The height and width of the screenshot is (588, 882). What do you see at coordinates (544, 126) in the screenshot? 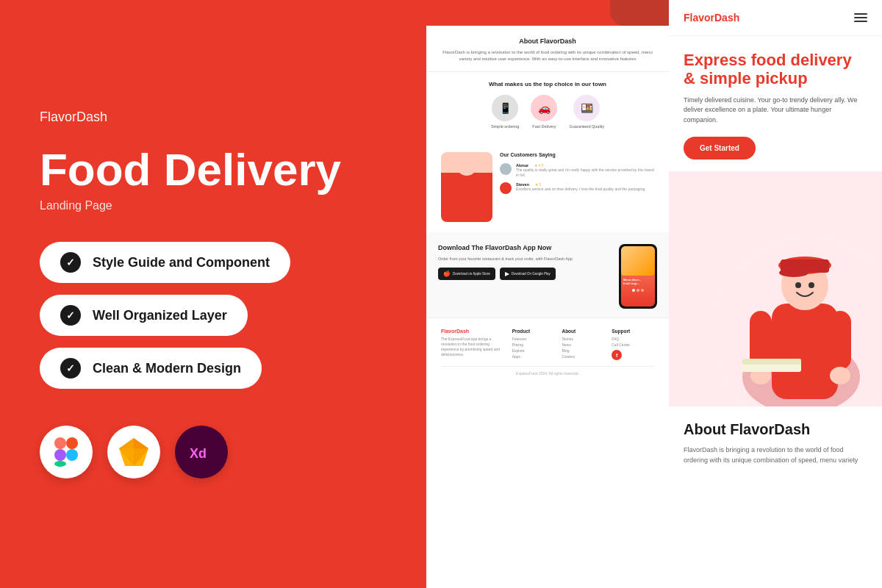
I see `fast-delivery-label: Fast Delivery` at bounding box center [544, 126].